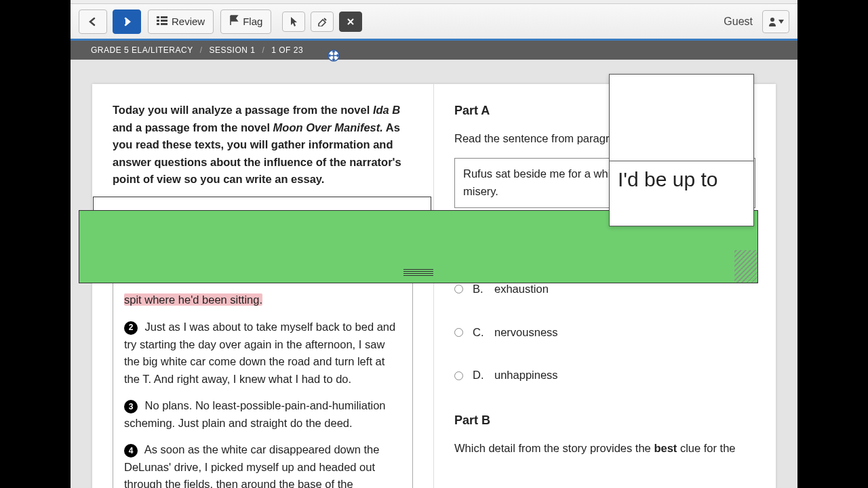 Image resolution: width=868 pixels, height=488 pixels. I want to click on paragraph-3: 3 No plans. No least-possible-pain-and-h…, so click(263, 415).